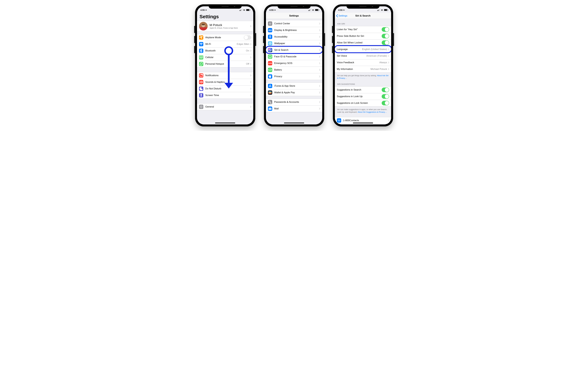 The image size is (588, 376). I want to click on row-press-side-button-for-siri: Press Side Button for Siri, so click(363, 36).